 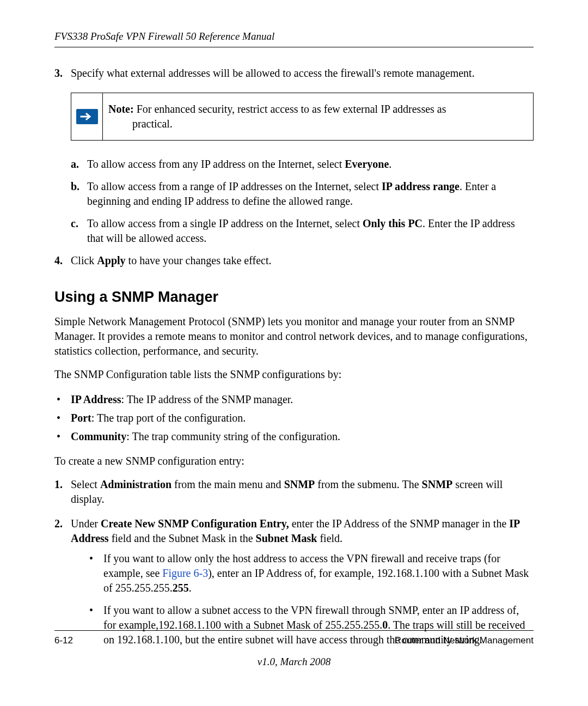 What do you see at coordinates (294, 418) in the screenshot?
I see `bullet-list: • IP Address: The IP address of the SNMP…` at bounding box center [294, 418].